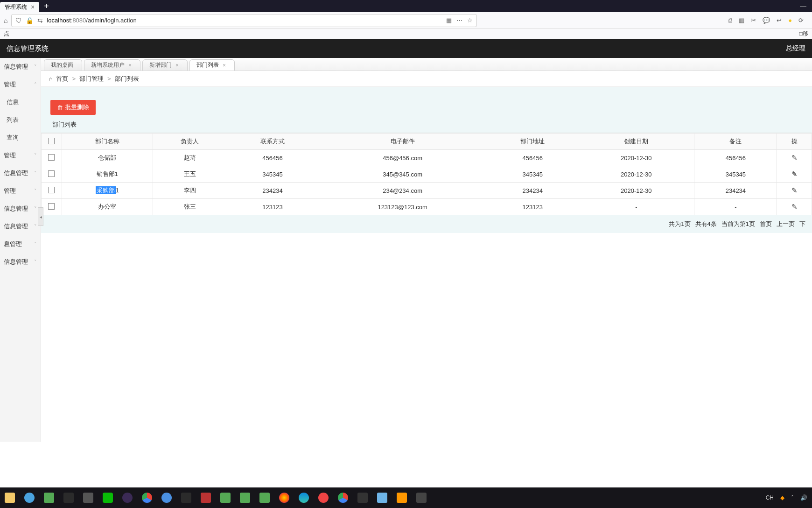  What do you see at coordinates (402, 498) in the screenshot?
I see `taskbar-sublime-icon` at bounding box center [402, 498].